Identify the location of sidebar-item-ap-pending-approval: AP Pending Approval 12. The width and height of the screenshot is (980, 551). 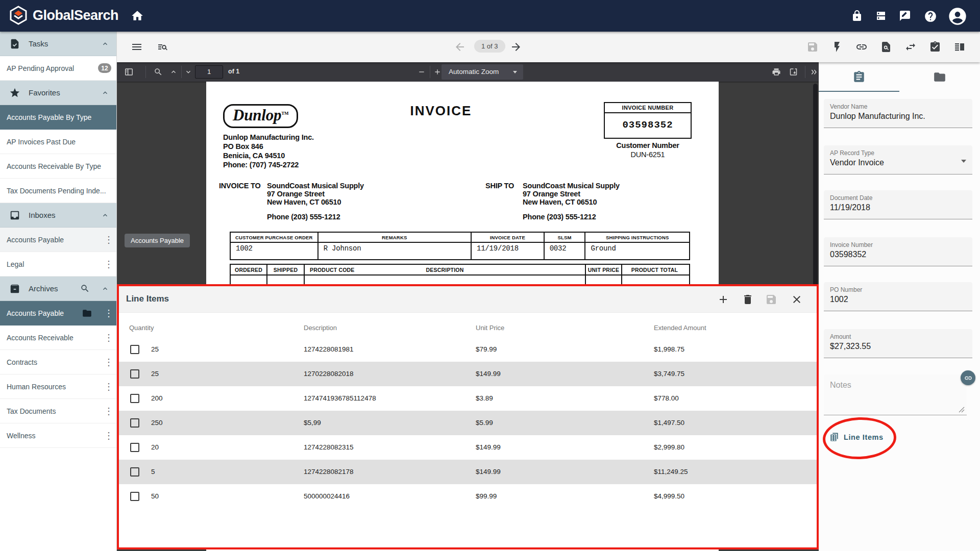
(58, 68).